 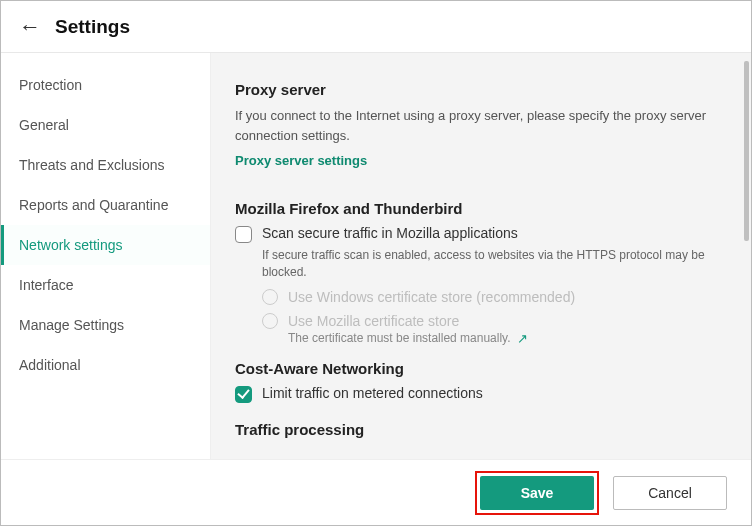 What do you see at coordinates (477, 430) in the screenshot?
I see `section-traffic: Traffic processing` at bounding box center [477, 430].